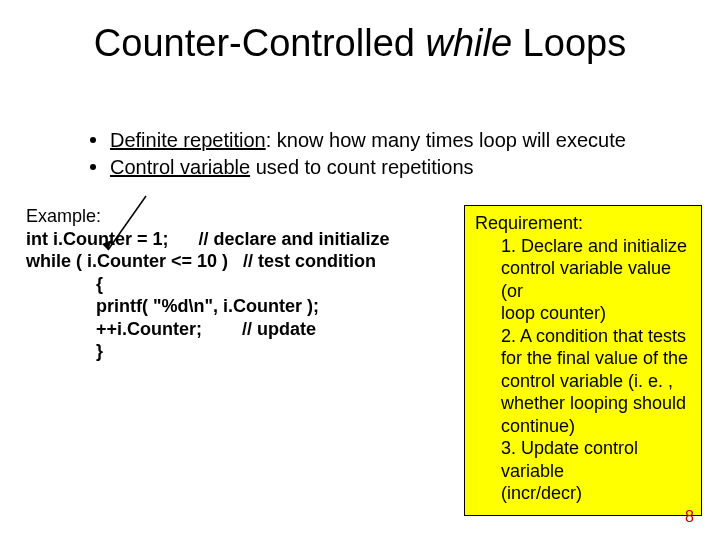 Image resolution: width=720 pixels, height=540 pixels. Describe the element at coordinates (468, 43) in the screenshot. I see `title-italic: while` at that location.